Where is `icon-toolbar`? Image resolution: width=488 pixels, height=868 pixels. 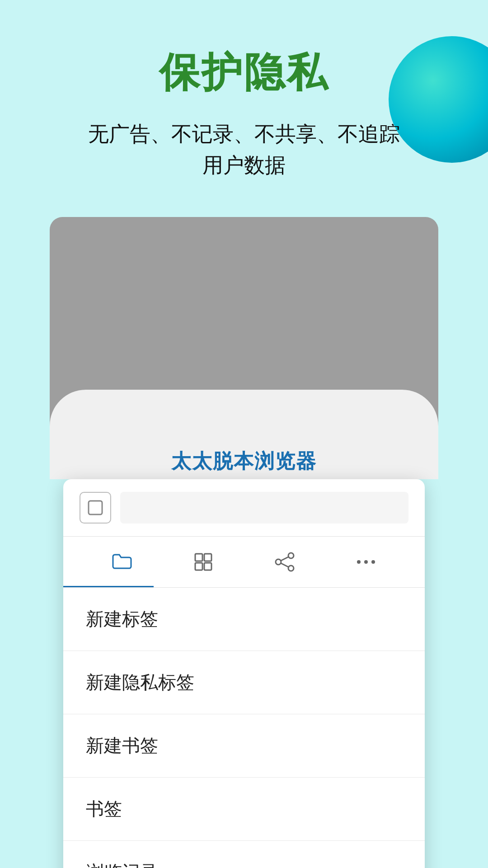 icon-toolbar is located at coordinates (244, 562).